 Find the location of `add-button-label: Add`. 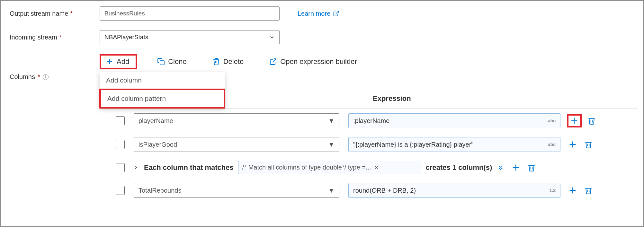

add-button-label: Add is located at coordinates (123, 62).